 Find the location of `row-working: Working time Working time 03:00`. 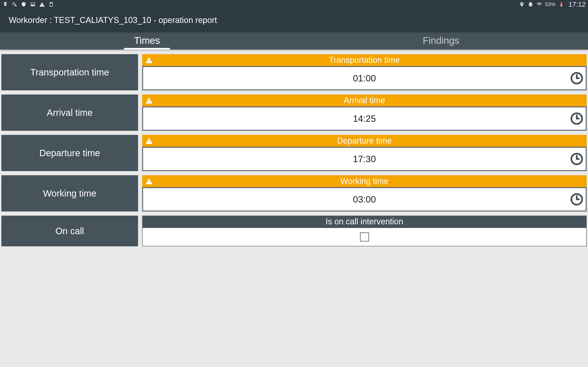

row-working: Working time Working time 03:00 is located at coordinates (294, 193).